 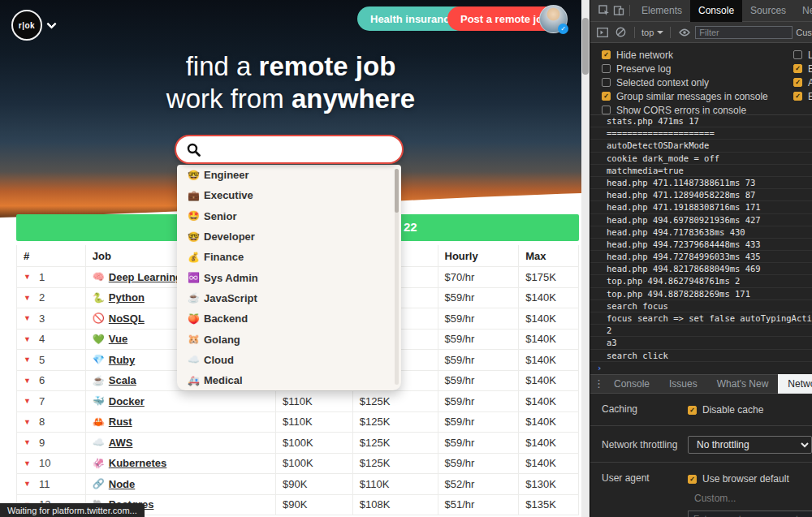 What do you see at coordinates (653, 32) in the screenshot?
I see `execution-context-selector: top` at bounding box center [653, 32].